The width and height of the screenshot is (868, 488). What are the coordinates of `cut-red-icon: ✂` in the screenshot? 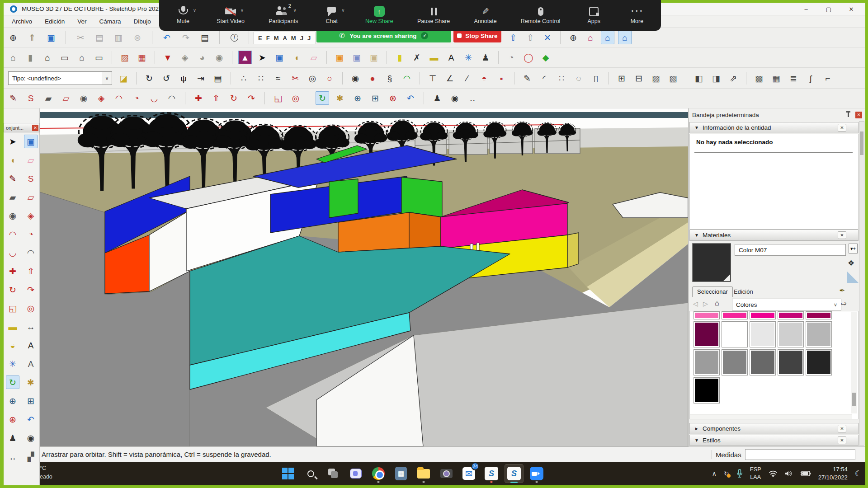 It's located at (295, 78).